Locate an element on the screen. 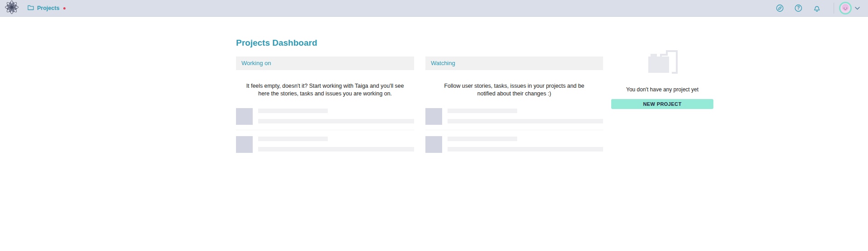 The image size is (868, 251). watching-placeholder-list is located at coordinates (514, 130).